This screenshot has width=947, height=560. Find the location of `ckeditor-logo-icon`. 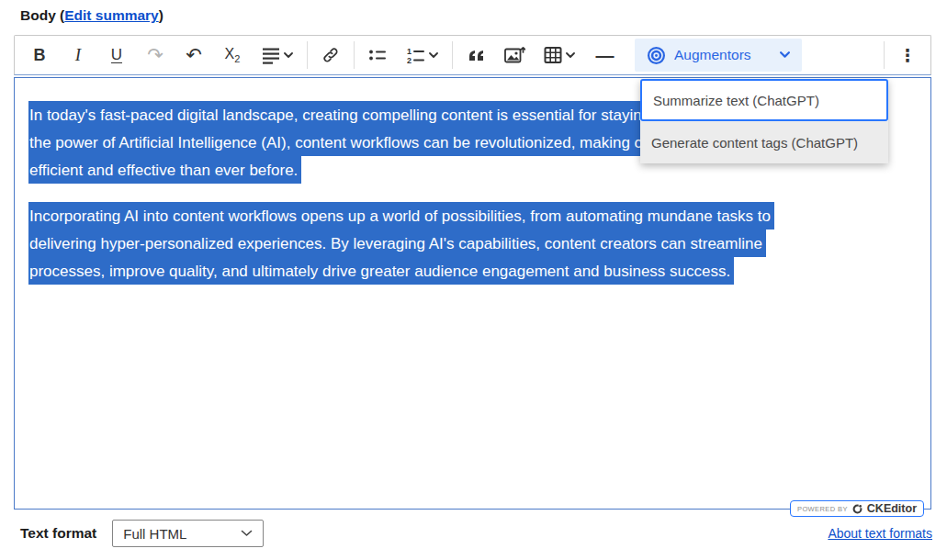

ckeditor-logo-icon is located at coordinates (858, 509).